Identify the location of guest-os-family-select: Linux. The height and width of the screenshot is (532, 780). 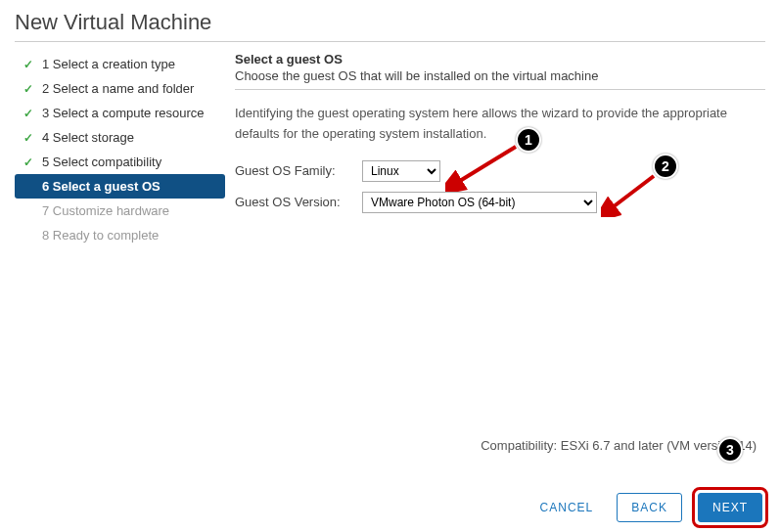
(401, 171).